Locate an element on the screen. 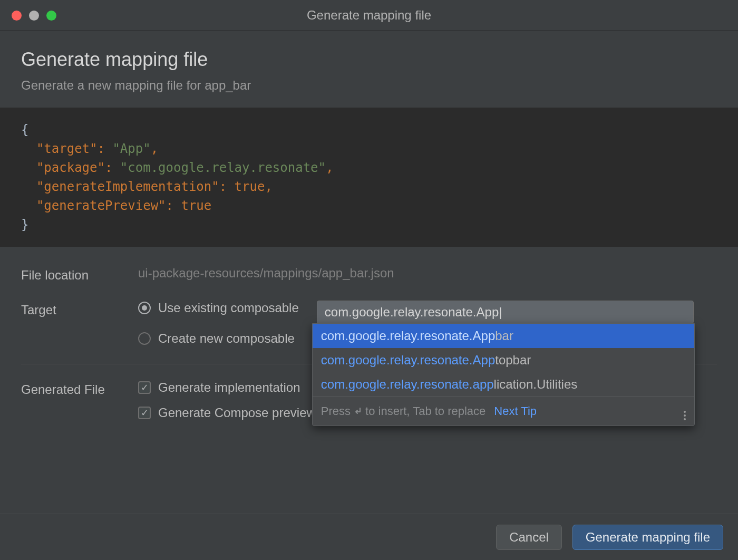 The width and height of the screenshot is (738, 560). autocomplete-hint-pre: Press is located at coordinates (336, 411).